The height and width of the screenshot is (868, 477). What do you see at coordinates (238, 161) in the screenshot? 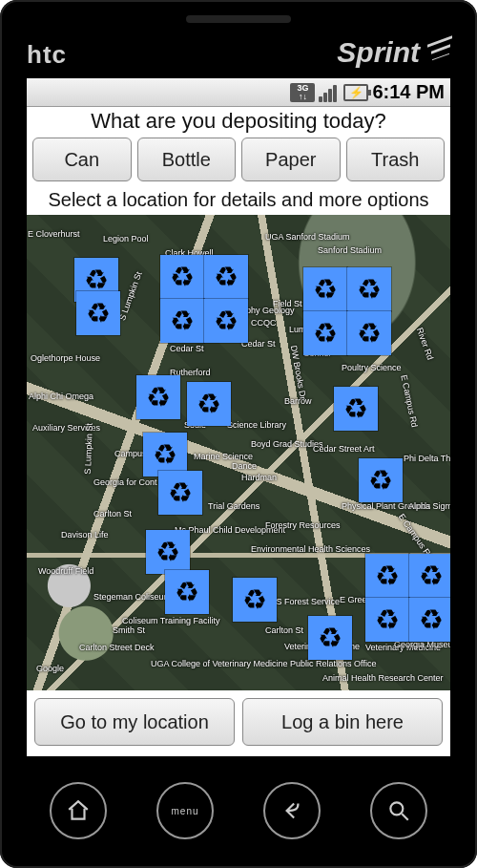
I see `deposit-button-row: Can Bottle Paper Trash` at bounding box center [238, 161].